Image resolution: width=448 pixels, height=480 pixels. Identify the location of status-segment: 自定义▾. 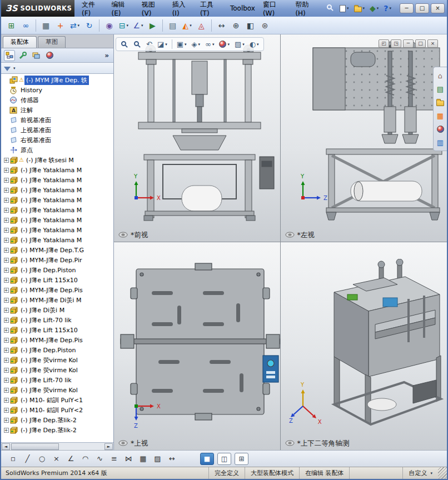
(420, 473).